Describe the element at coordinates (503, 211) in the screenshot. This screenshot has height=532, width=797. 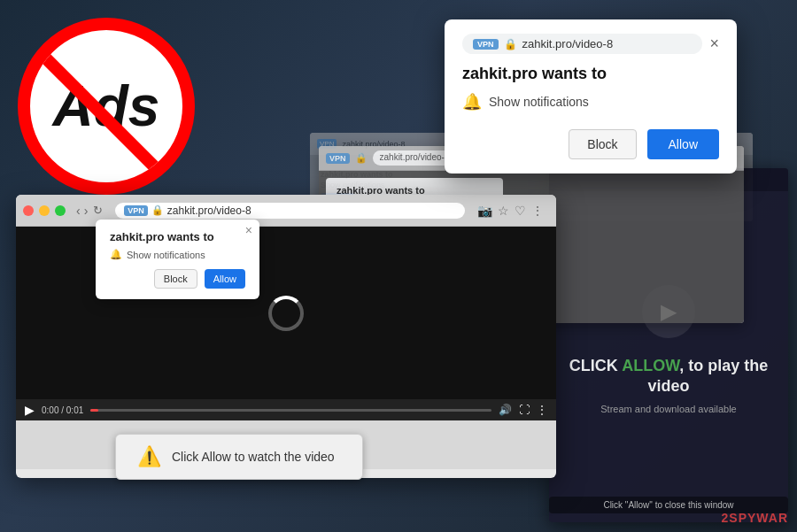
I see `bookmark-icon: ☆` at that location.